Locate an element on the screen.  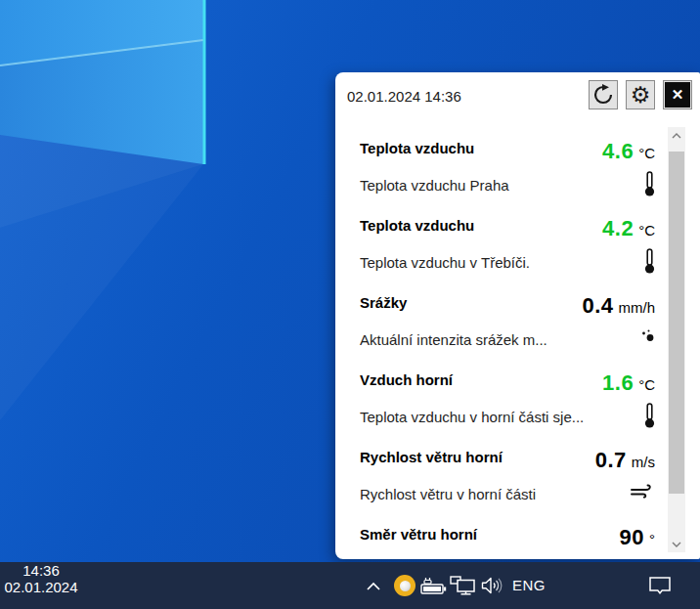
sensor-value: 1.6 is located at coordinates (618, 383).